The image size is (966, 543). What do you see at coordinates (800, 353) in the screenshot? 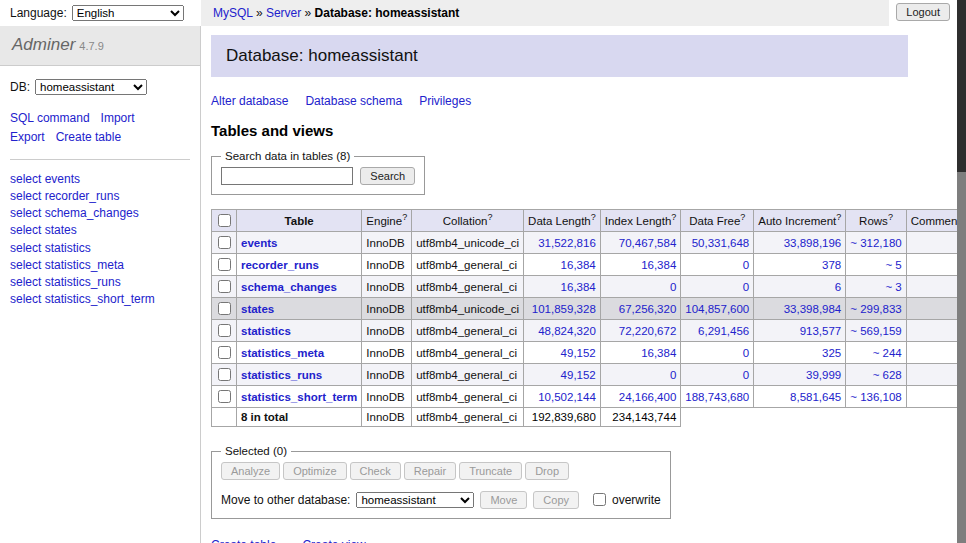
I see `cell-auto-increment: 325` at bounding box center [800, 353].